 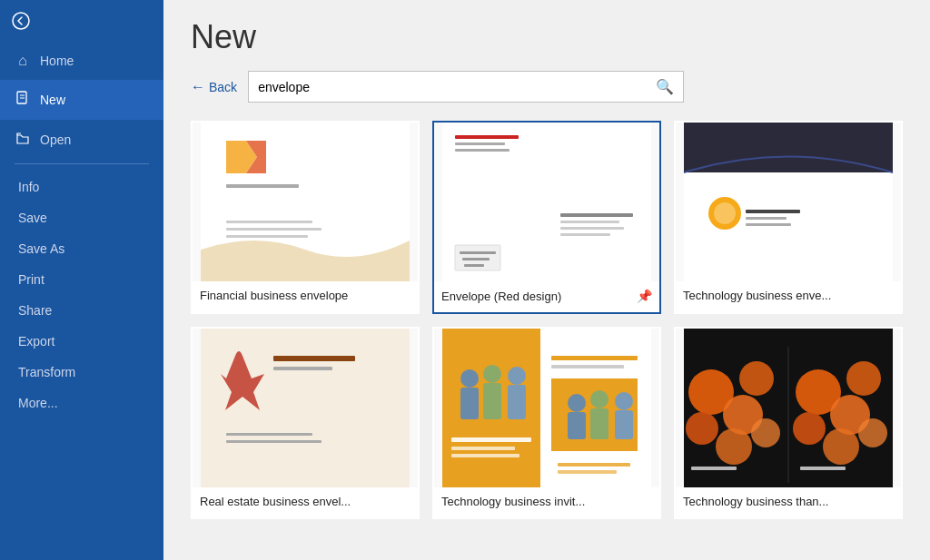 I want to click on menu-item-print: Print, so click(x=82, y=280).